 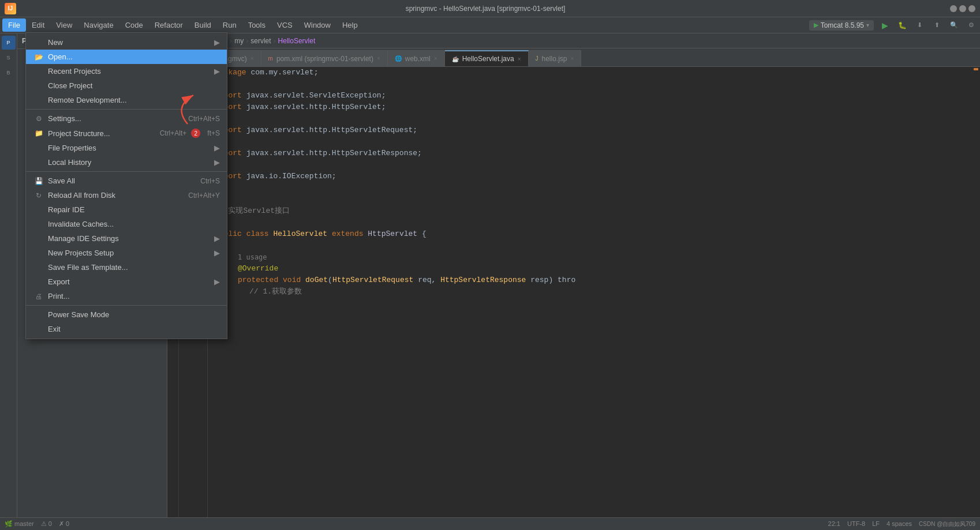 What do you see at coordinates (537, 59) in the screenshot?
I see `jsp-icon: J` at bounding box center [537, 59].